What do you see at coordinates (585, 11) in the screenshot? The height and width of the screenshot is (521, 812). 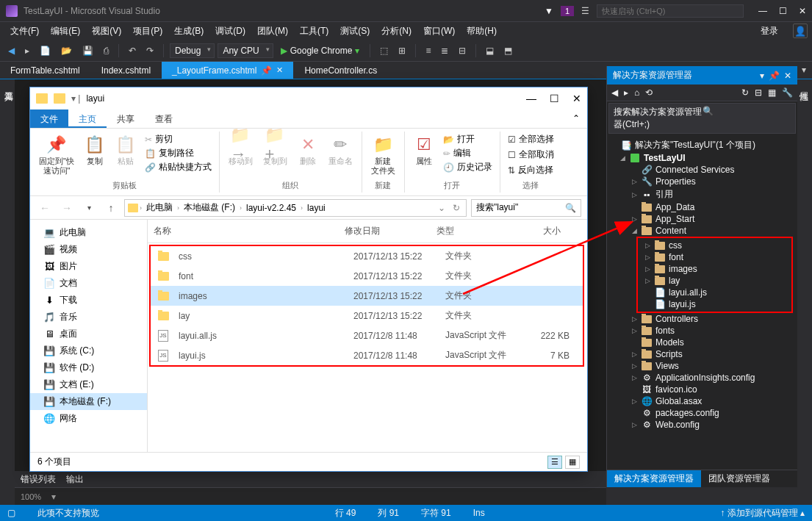 I see `feedback-icon: ☰` at bounding box center [585, 11].